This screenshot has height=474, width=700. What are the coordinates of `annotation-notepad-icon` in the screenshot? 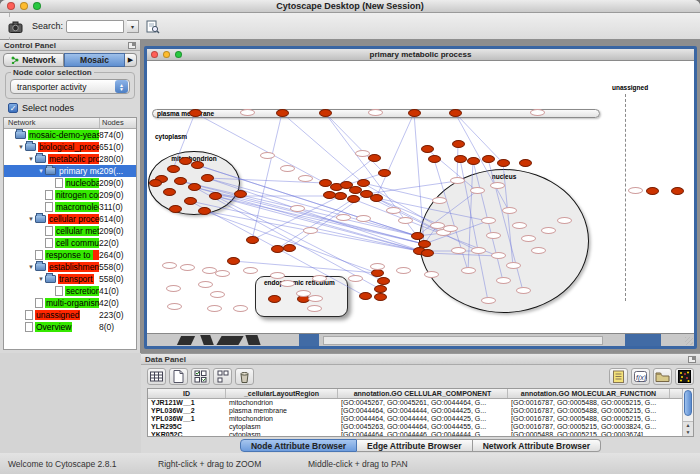 It's located at (618, 376).